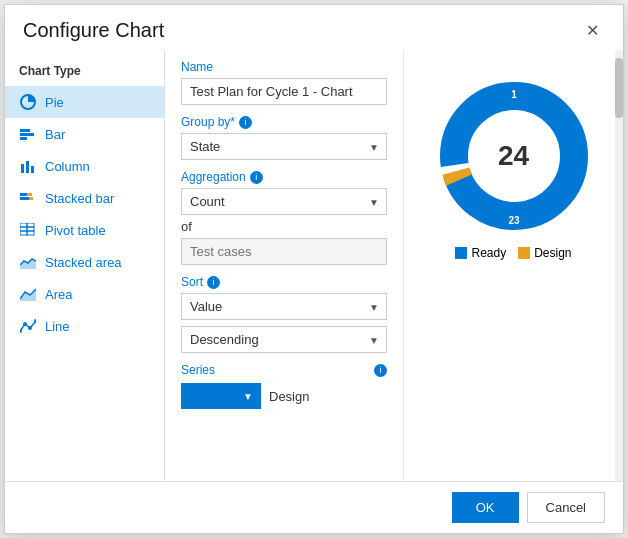 The image size is (628, 538). Describe the element at coordinates (248, 396) in the screenshot. I see `series-chevron-icon: ▼` at that location.